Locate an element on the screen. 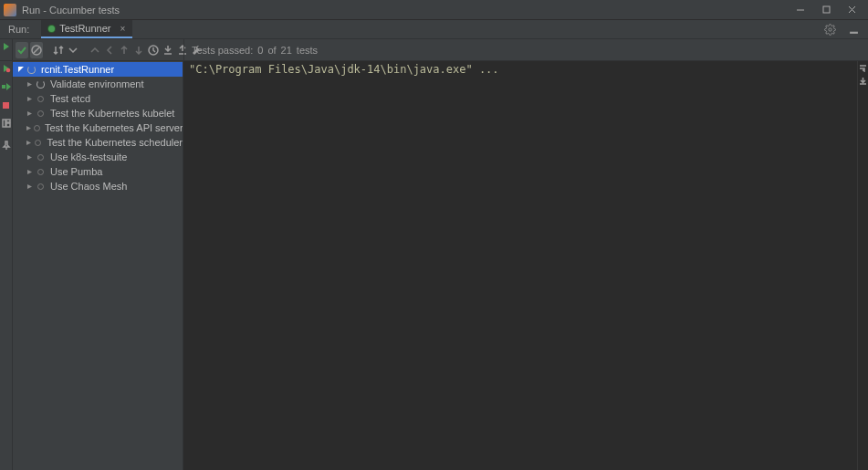 The width and height of the screenshot is (868, 470). tree-item-label: Test the Kubernetes kubelet is located at coordinates (112, 113).